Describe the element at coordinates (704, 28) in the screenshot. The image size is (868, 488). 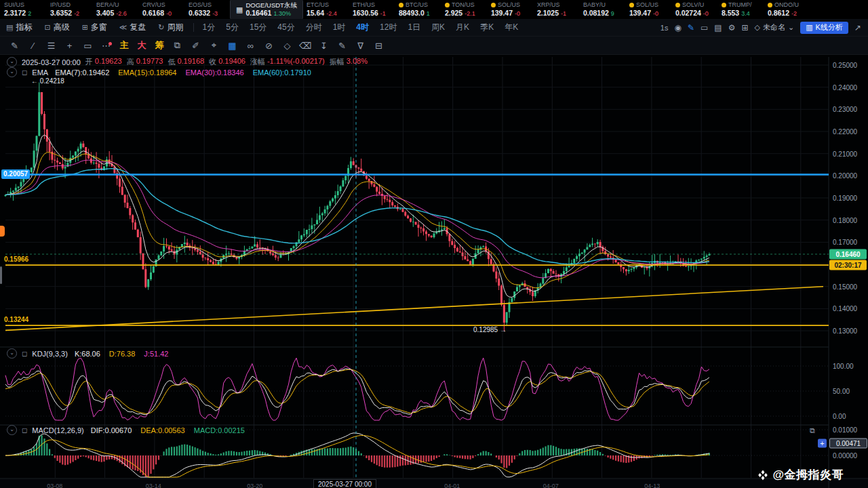
I see `comment-icon: ▭` at that location.